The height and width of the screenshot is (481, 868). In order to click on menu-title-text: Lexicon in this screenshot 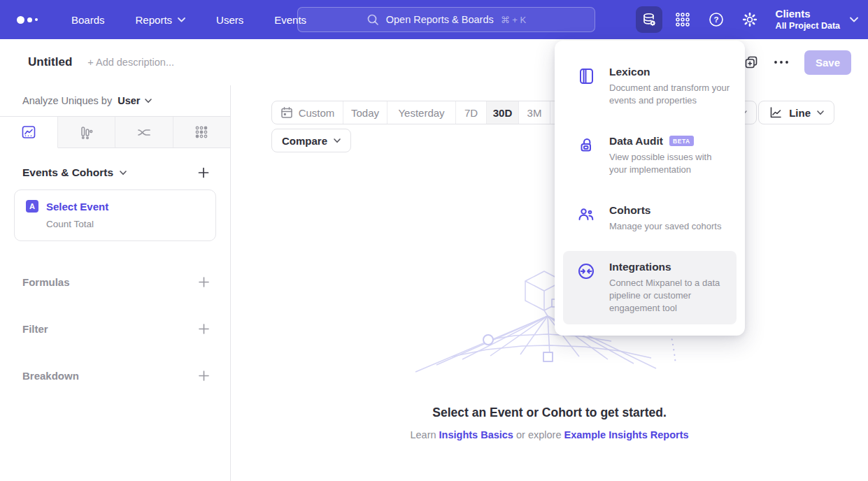, I will do `click(629, 72)`.